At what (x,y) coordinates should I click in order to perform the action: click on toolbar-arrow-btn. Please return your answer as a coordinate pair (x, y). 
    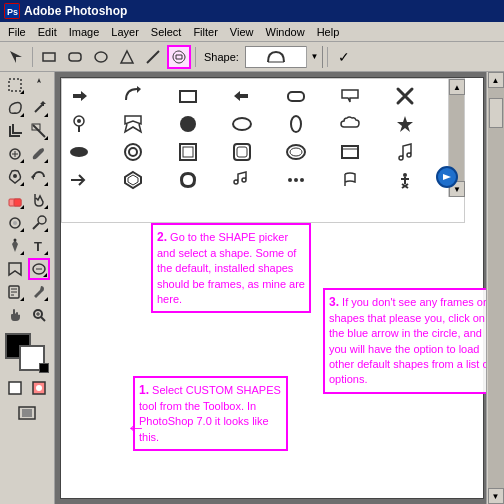
    Looking at the image, I should click on (16, 57).